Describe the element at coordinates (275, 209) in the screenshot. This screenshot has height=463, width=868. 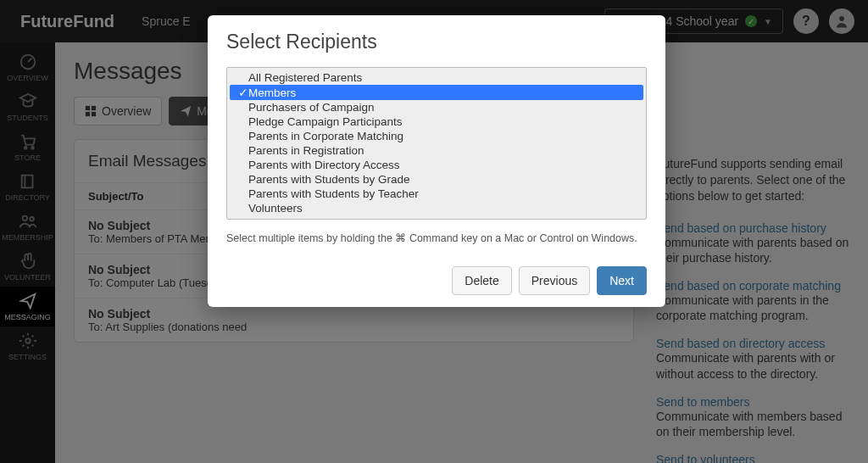
I see `recipient-option-label: Volunteers` at that location.